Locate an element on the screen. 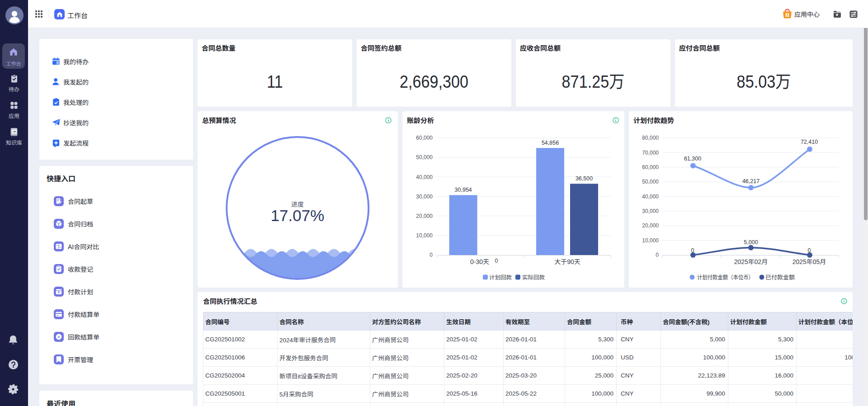 This screenshot has height=406, width=868. svg-text: 0-30天 is located at coordinates (480, 262).